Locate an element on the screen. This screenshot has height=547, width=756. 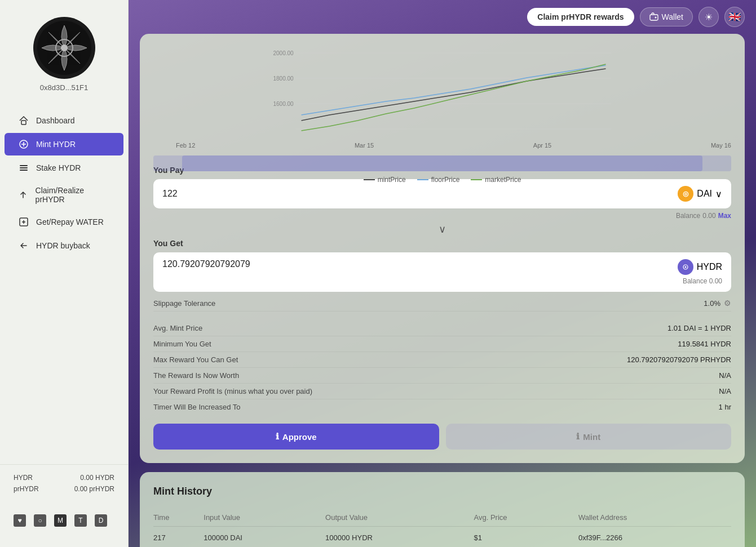
history-row-0: 217 100000 DAI 100000 HYDR $1 0xf39F...2… is located at coordinates (442, 537).